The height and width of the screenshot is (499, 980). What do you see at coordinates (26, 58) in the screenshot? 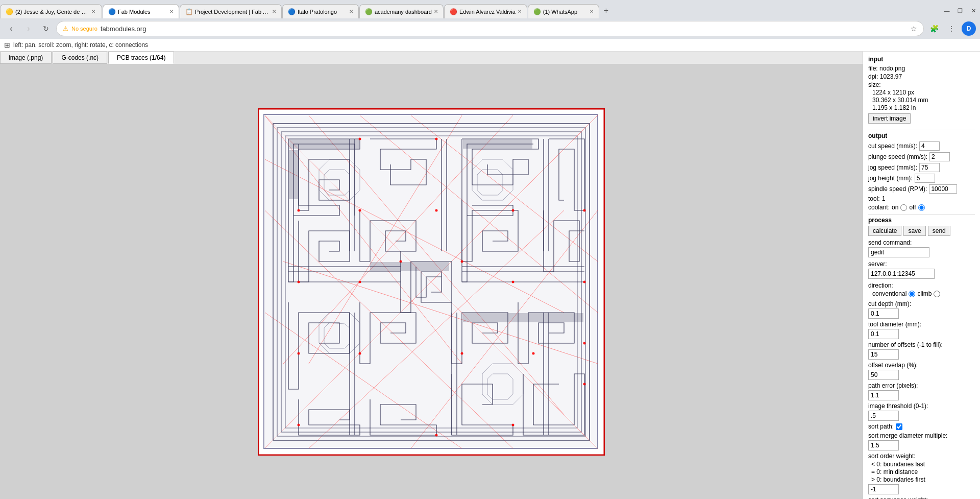
I see `tab-image: image (.png)` at bounding box center [26, 58].